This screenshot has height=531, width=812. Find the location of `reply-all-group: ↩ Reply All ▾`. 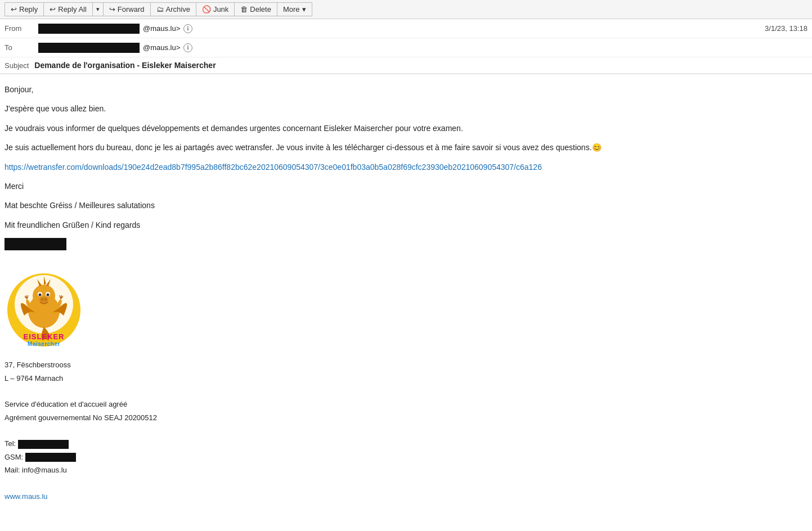

reply-all-group: ↩ Reply All ▾ is located at coordinates (73, 9).